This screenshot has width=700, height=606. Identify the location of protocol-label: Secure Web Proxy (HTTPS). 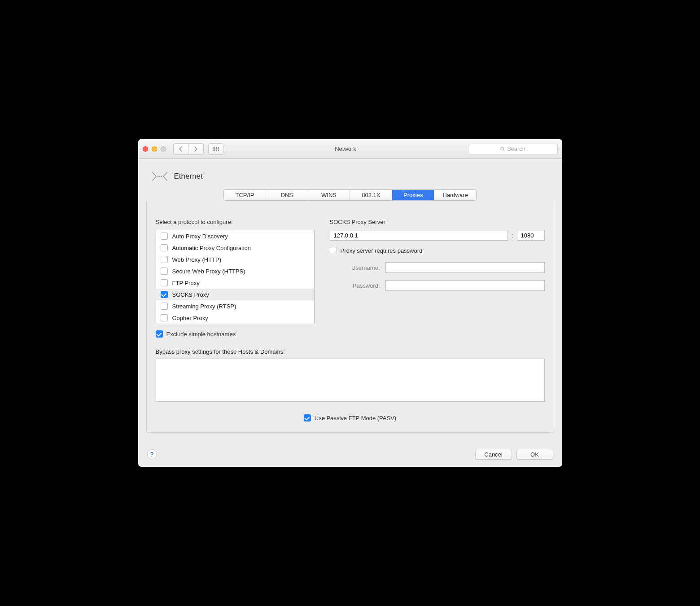
(209, 271).